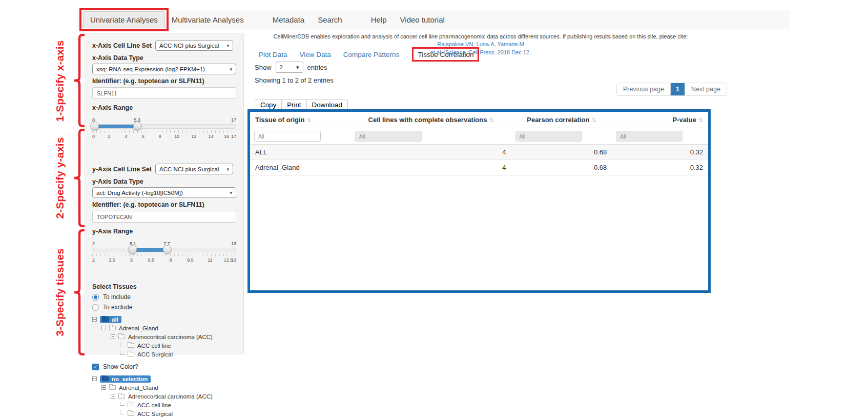  I want to click on nav-item-multivariate-analyses: Multivariate Analyses, so click(208, 19).